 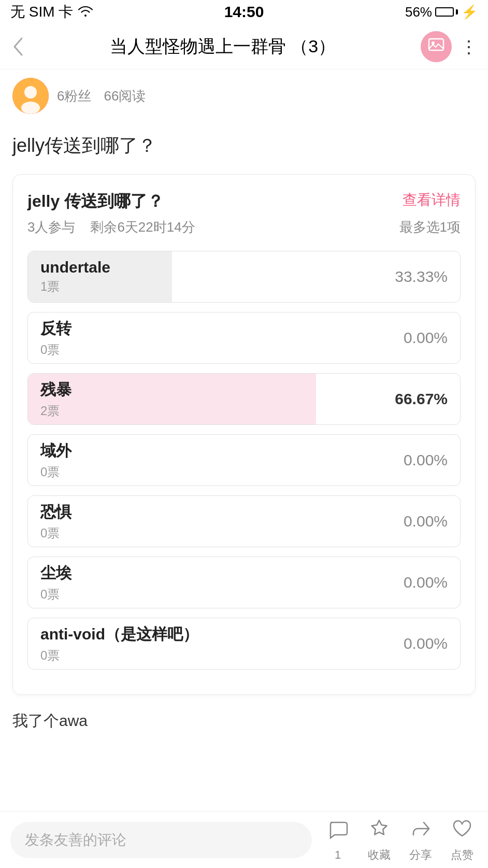 I want to click on nav-bar: 当人型怪物遇上一群骨 （3） ⋮, so click(x=244, y=47).